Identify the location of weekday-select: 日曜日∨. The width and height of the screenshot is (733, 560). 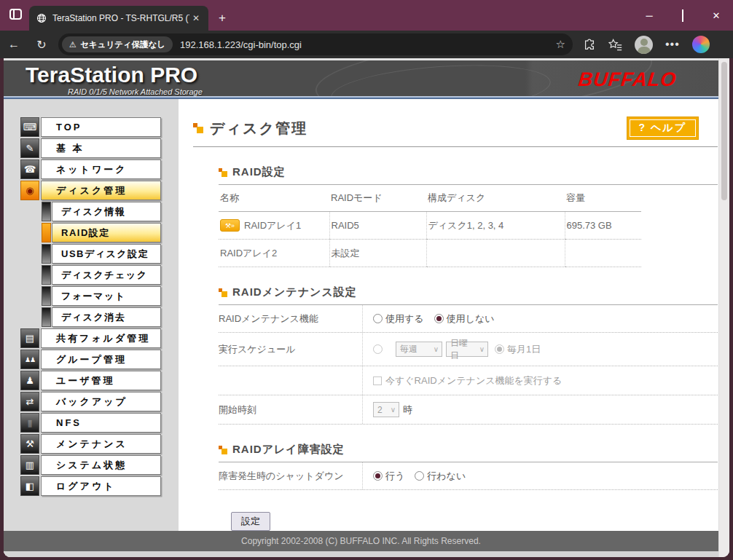
(467, 350).